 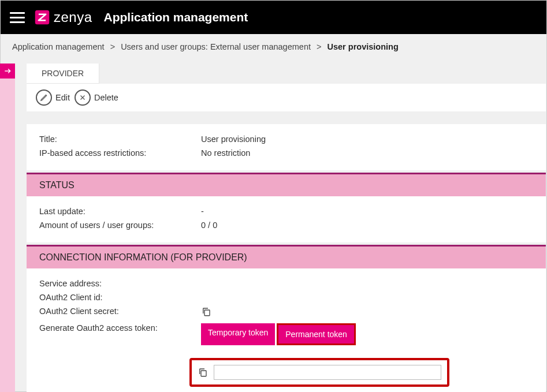 I want to click on toolbar: Edit Delete, so click(x=286, y=98).